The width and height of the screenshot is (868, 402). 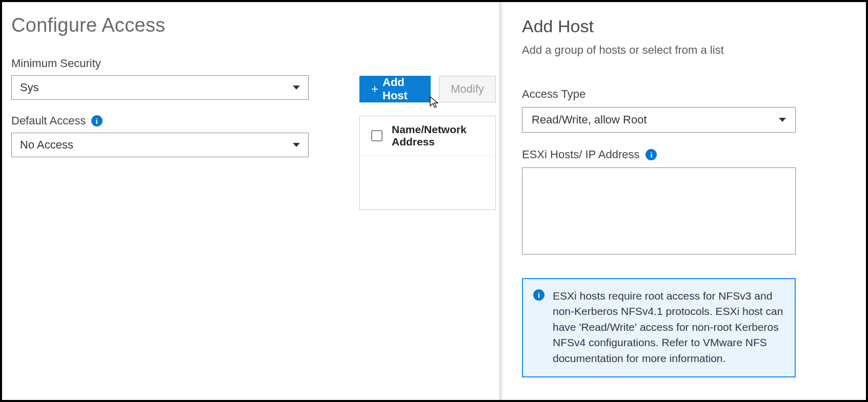 What do you see at coordinates (659, 120) in the screenshot?
I see `access-type-select: Read/Write, allow Root` at bounding box center [659, 120].